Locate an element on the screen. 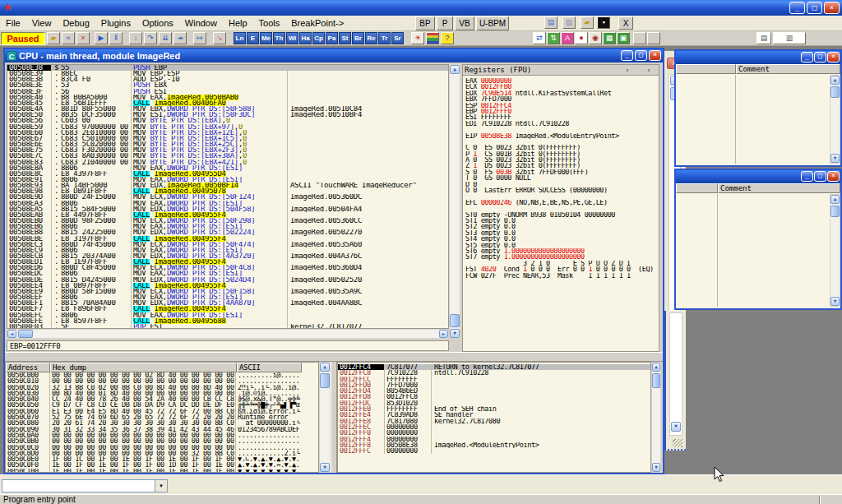 The image size is (842, 504). comment-window-1-content: ▲ ▼ is located at coordinates (758, 119).